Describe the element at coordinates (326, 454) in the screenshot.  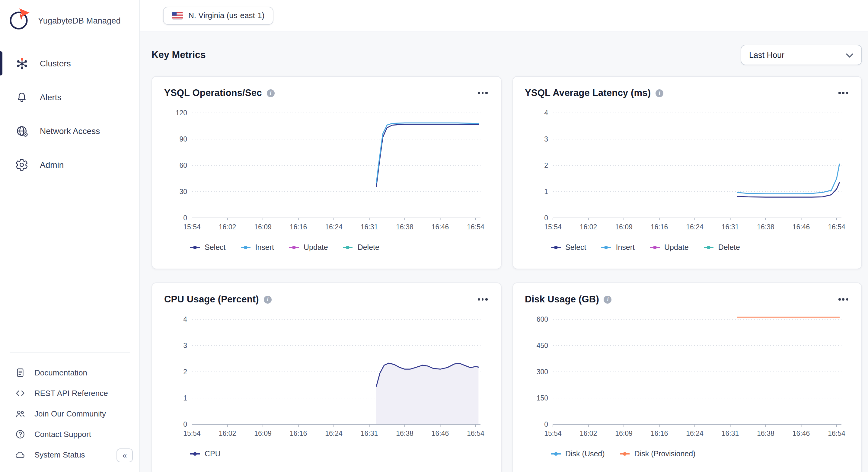
I see `chart-legend: CPU` at that location.